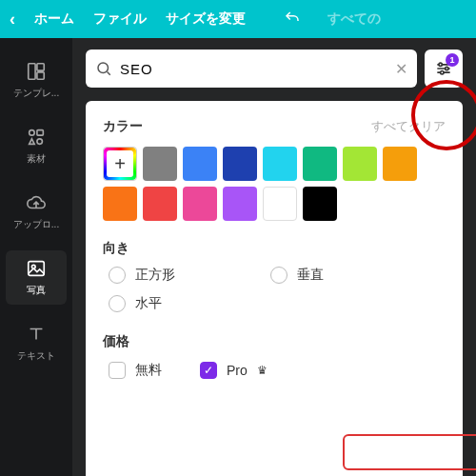 Image resolution: width=476 pixels, height=476 pixels. I want to click on sidebar-item-label: 写真, so click(36, 290).